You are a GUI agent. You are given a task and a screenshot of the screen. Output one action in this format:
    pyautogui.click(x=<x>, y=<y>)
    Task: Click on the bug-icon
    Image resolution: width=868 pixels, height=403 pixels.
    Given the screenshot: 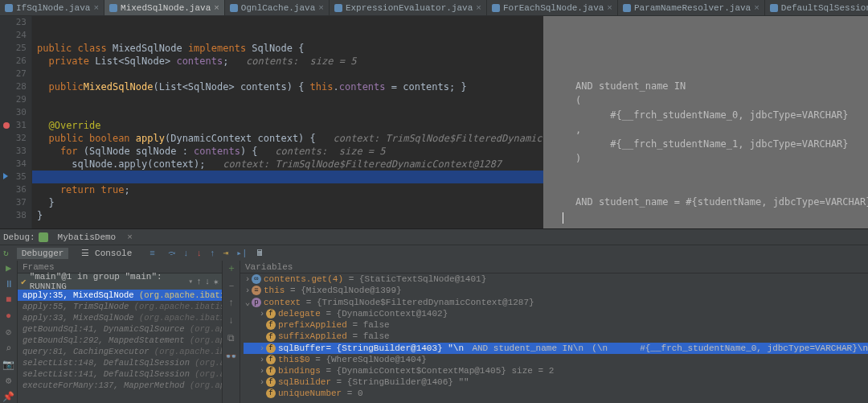 What is the action you would take?
    pyautogui.click(x=43, y=237)
    